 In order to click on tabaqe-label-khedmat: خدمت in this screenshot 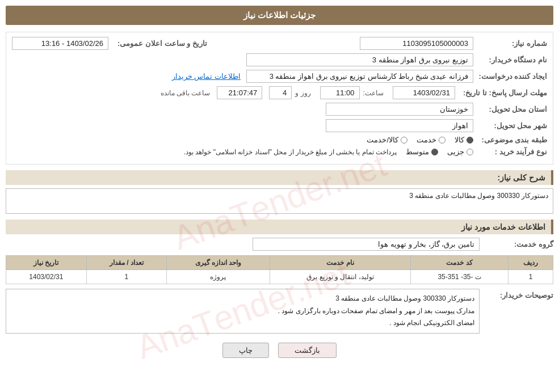, I will do `click(427, 140)`.